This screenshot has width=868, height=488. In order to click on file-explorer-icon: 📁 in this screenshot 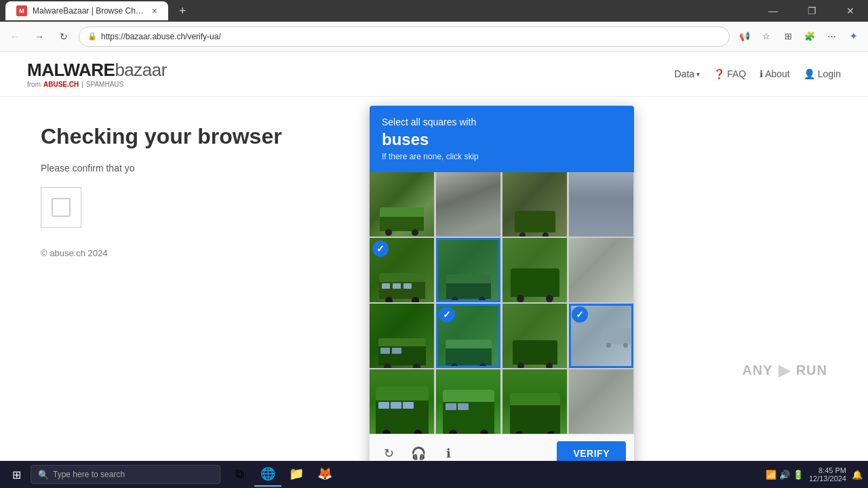, I will do `click(296, 474)`.